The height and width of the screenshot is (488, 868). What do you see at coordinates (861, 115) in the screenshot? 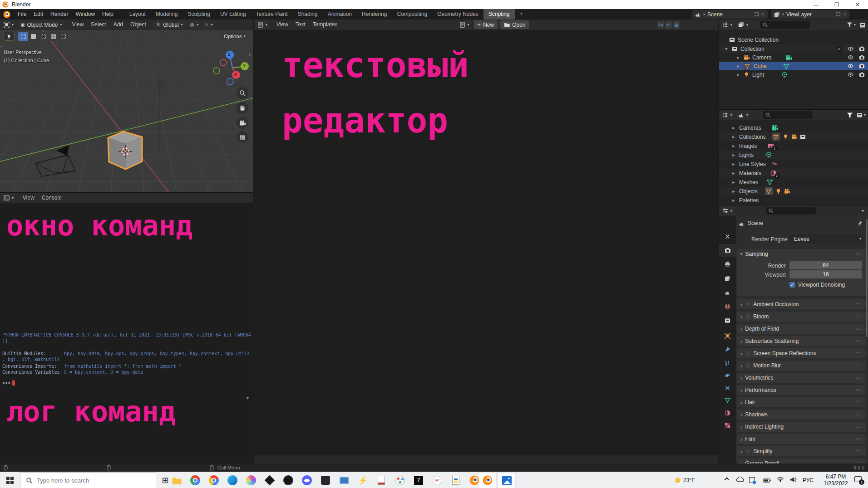
I see `collection-filter-button: ▾` at bounding box center [861, 115].